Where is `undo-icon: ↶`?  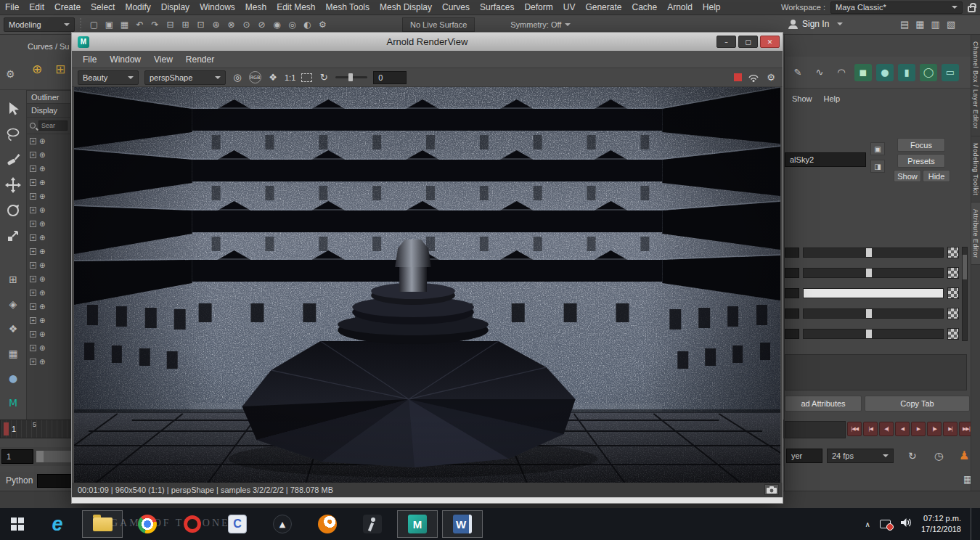
undo-icon: ↶ is located at coordinates (139, 25).